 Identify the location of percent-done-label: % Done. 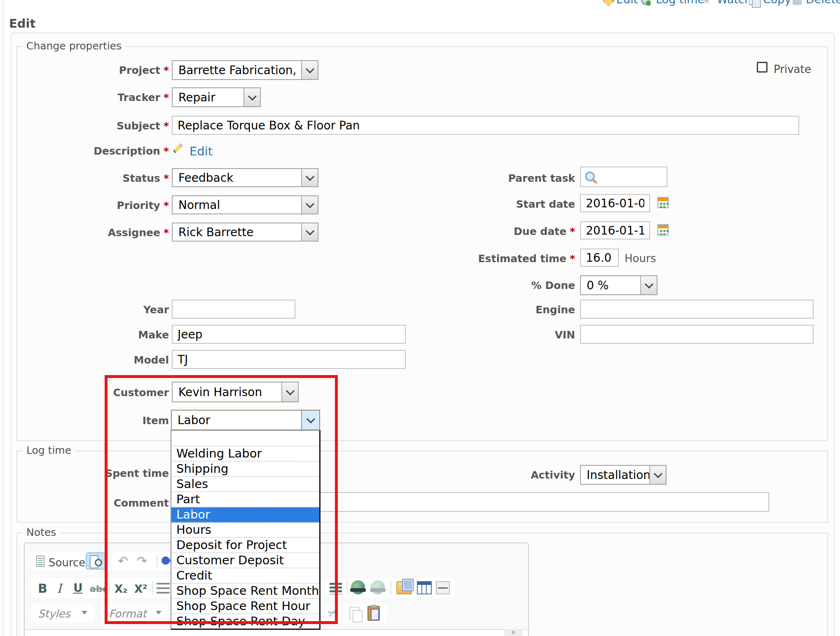
(498, 285).